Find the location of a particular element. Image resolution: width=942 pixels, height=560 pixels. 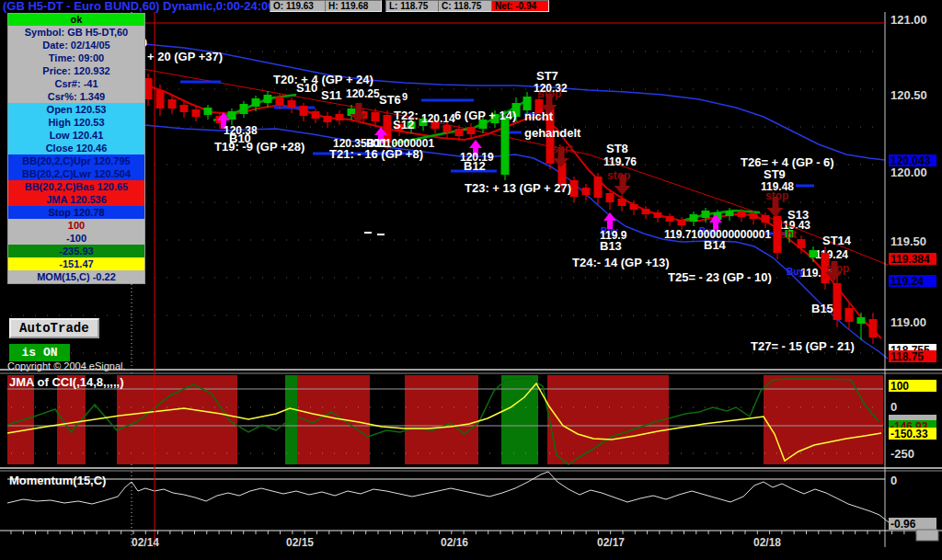

annotation: B13 is located at coordinates (611, 246).